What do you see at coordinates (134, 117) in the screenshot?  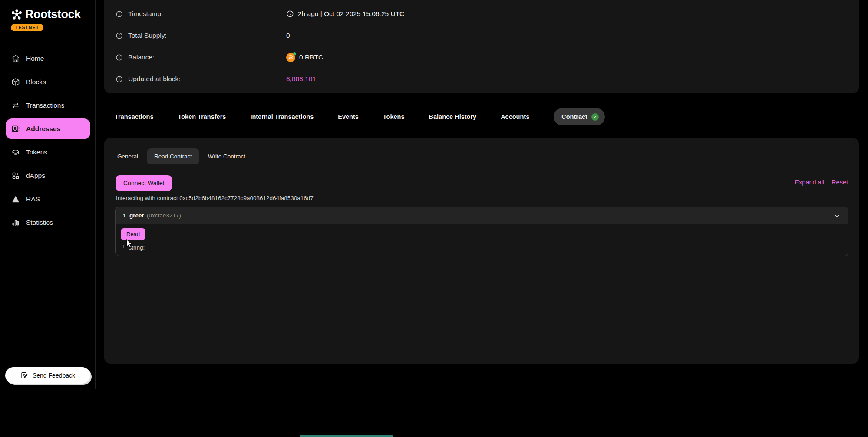 I see `tab-transactions: Transactions` at bounding box center [134, 117].